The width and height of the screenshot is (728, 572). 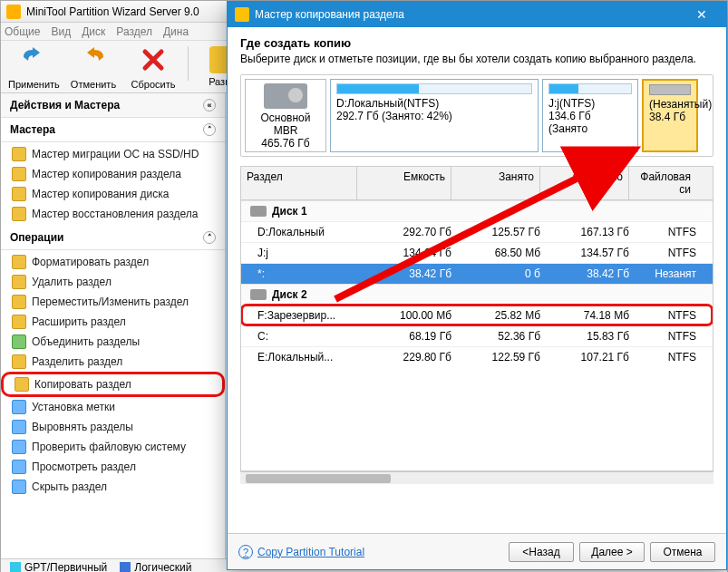 What do you see at coordinates (112, 282) in the screenshot?
I see `operation-item: Удалить раздел` at bounding box center [112, 282].